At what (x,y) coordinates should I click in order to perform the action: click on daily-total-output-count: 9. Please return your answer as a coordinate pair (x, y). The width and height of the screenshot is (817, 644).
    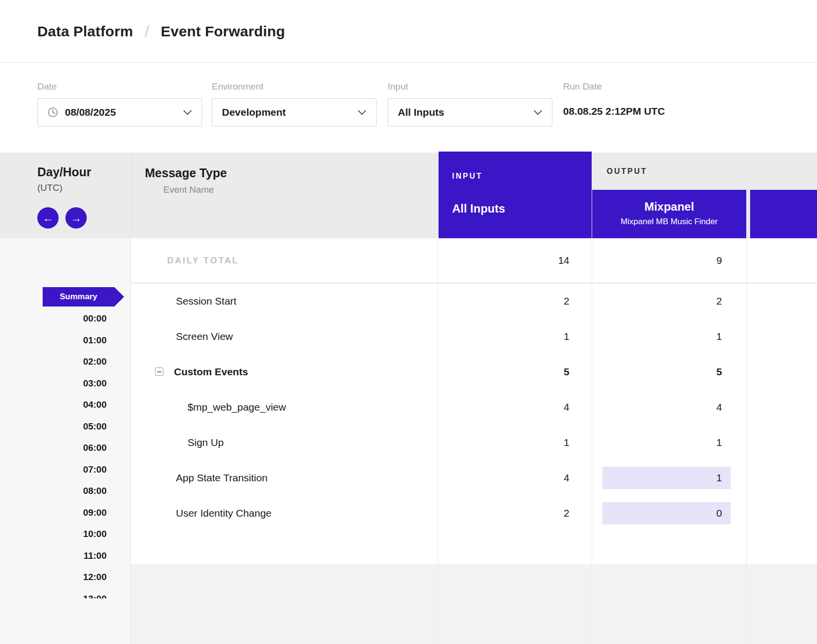
    Looking at the image, I should click on (731, 261).